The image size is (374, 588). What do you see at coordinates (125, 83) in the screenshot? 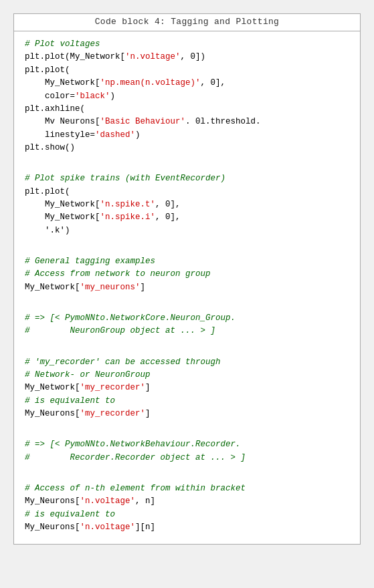
I see `plt-plot-mean-arg1: My_Network['np.mean(n.voltage)', 0],` at bounding box center [125, 83].